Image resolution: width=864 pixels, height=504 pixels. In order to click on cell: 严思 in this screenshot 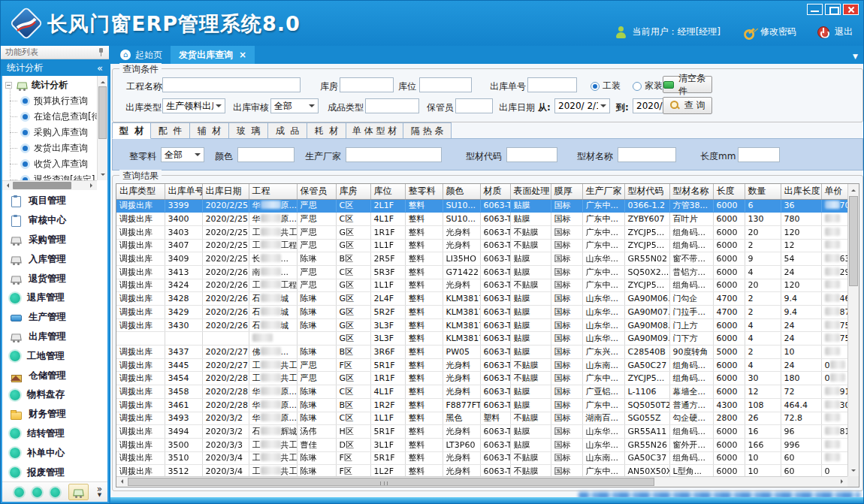, I will do `click(316, 285)`.